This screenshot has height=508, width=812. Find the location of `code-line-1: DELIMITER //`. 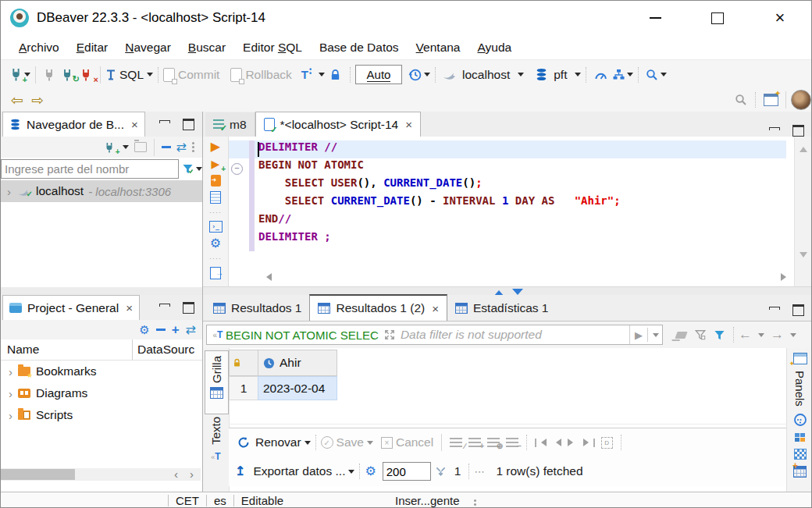

code-line-1: DELIMITER // is located at coordinates (298, 150).